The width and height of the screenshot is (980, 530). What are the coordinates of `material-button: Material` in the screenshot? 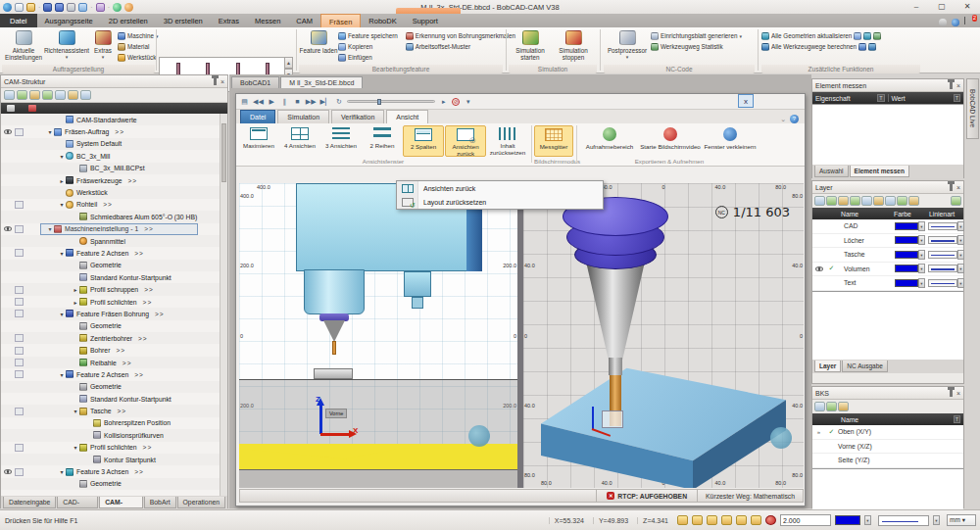 It's located at (137, 47).